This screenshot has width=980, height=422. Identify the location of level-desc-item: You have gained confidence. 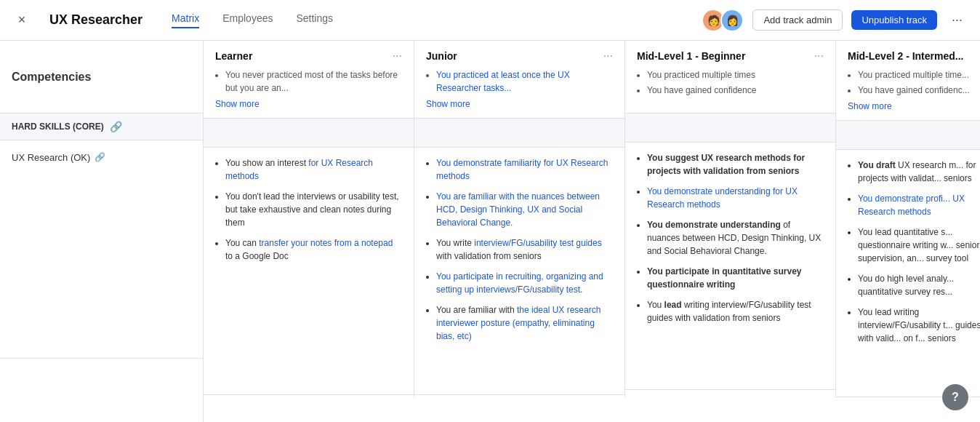
(736, 90).